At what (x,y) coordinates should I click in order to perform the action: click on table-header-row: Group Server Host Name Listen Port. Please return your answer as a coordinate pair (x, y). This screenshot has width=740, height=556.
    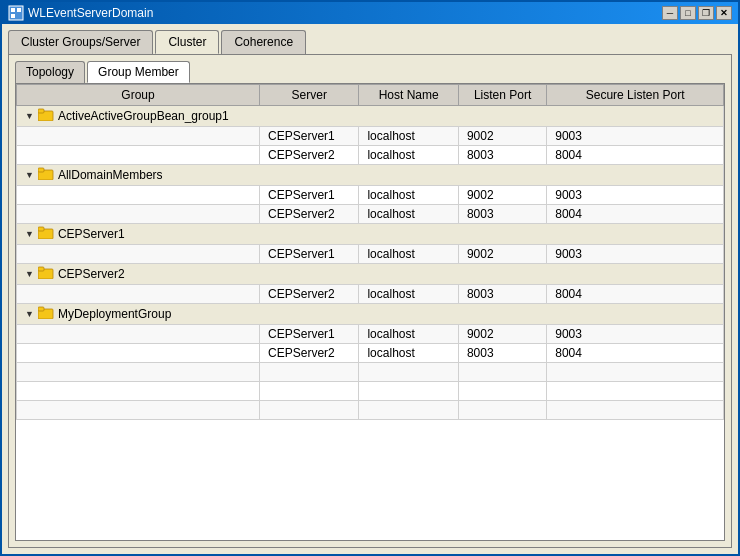
    Looking at the image, I should click on (370, 96).